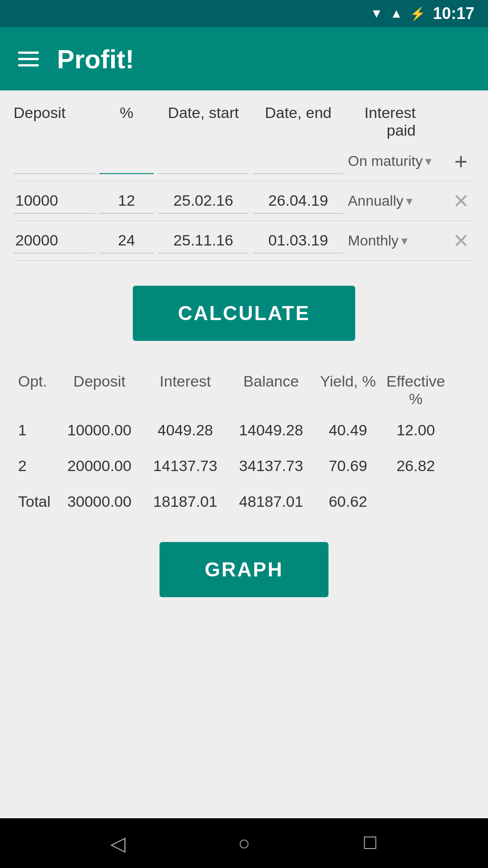 The image size is (488, 868). Describe the element at coordinates (99, 430) in the screenshot. I see `result-1-deposit: 10000.00` at that location.